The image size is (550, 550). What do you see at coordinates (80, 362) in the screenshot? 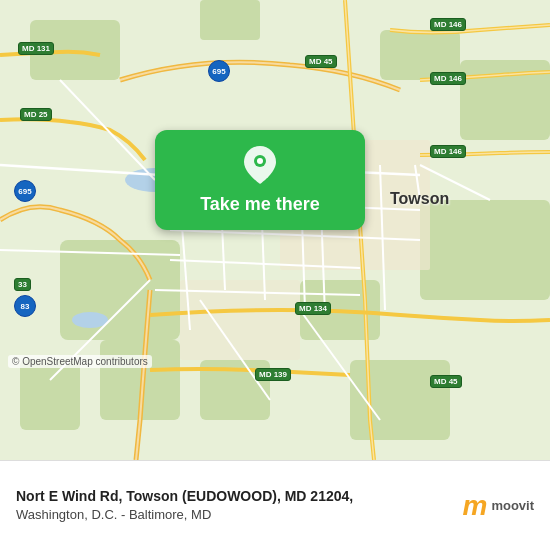
I see `osm-attribution: © OpenStreetMap contributors` at bounding box center [80, 362].